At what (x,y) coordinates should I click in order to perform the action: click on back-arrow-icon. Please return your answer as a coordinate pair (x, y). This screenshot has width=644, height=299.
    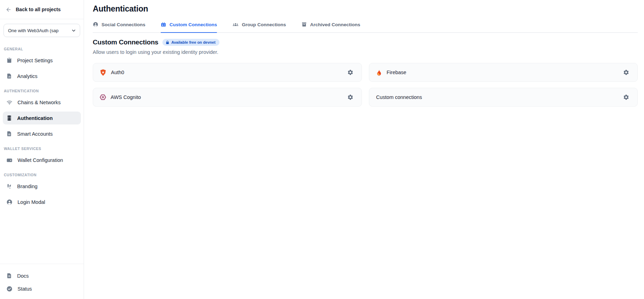
    Looking at the image, I should click on (8, 10).